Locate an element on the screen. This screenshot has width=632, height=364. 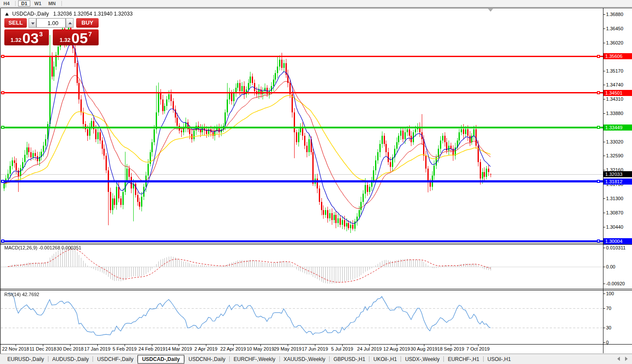
volume-decrease-button is located at coordinates (32, 23).